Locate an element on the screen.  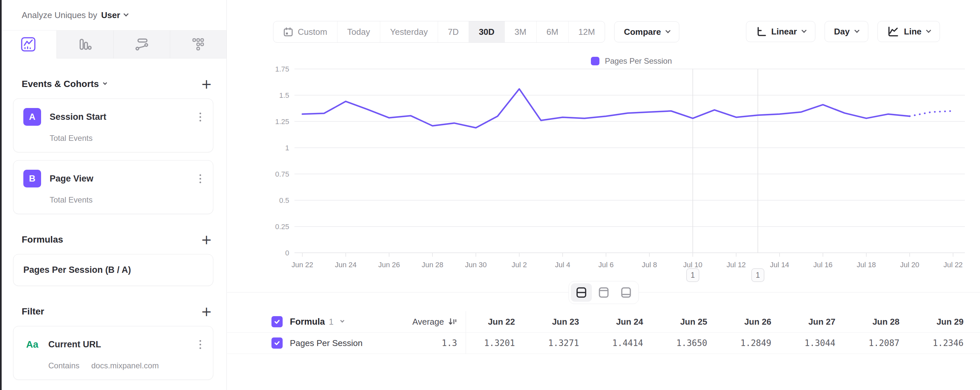
event-card-a: A Session Start Total Events is located at coordinates (113, 125).